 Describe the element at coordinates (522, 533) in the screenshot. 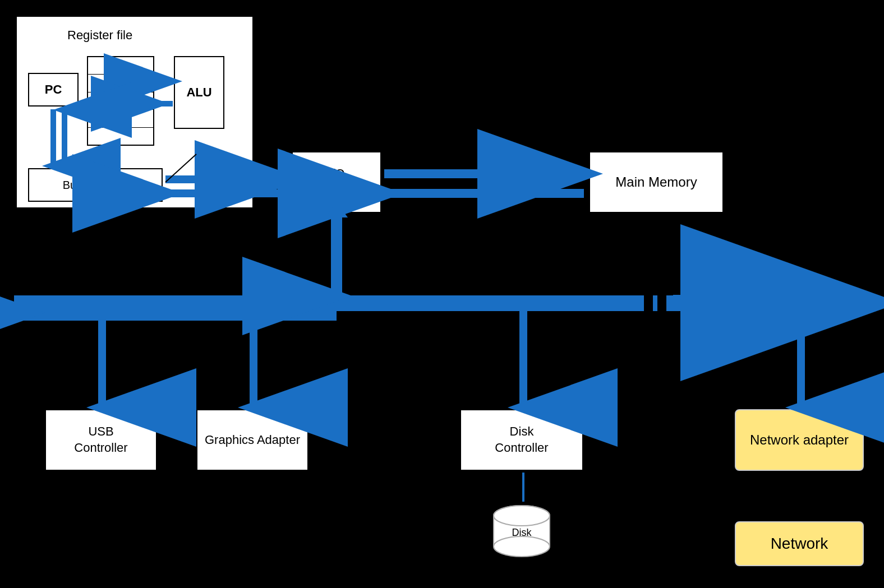

I see `svg-text: Disk` at that location.